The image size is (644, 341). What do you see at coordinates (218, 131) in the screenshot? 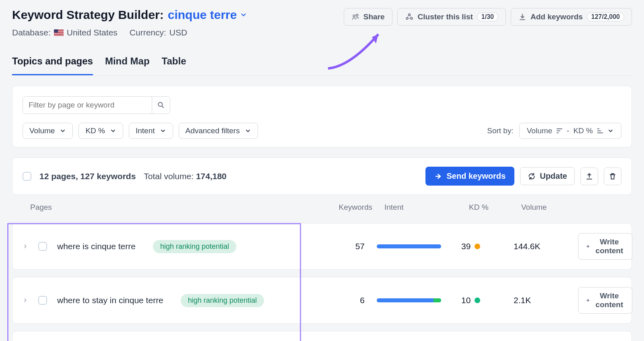
I see `advanced-filters: Advanced filters` at bounding box center [218, 131].